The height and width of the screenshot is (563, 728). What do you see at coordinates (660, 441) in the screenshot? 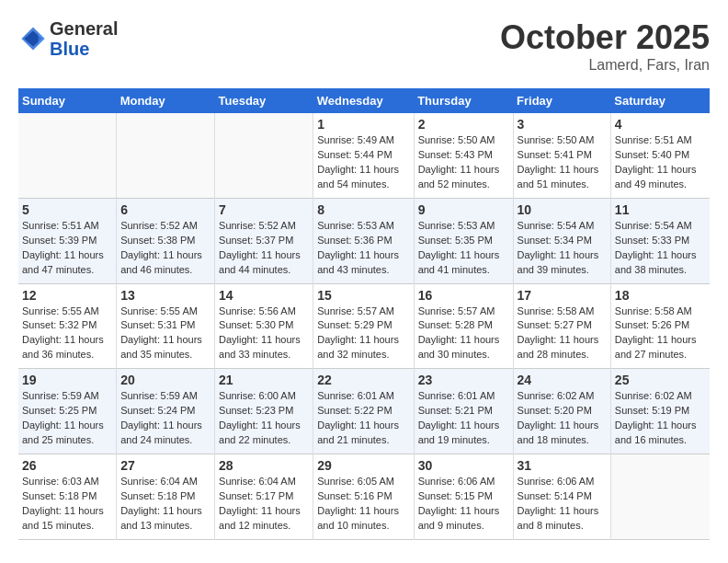
I see `cell-info-line: and 16 minutes.` at bounding box center [660, 441].